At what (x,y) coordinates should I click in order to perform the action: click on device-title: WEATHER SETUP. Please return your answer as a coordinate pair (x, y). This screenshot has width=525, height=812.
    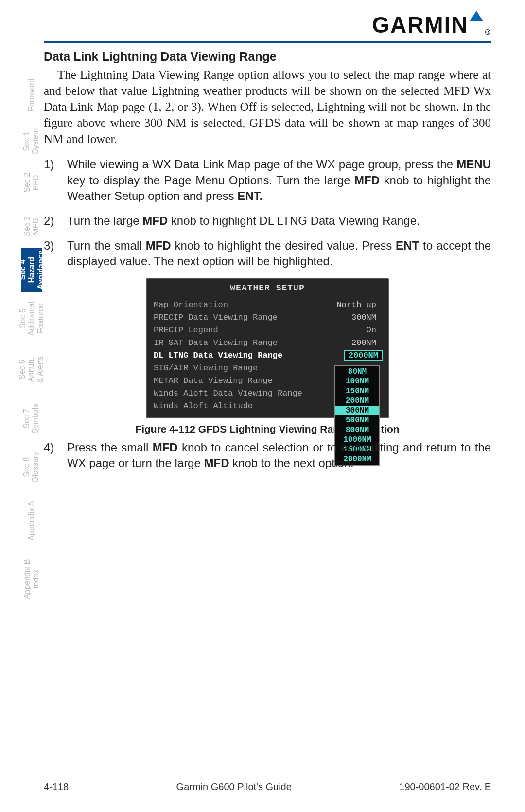
    Looking at the image, I should click on (267, 289).